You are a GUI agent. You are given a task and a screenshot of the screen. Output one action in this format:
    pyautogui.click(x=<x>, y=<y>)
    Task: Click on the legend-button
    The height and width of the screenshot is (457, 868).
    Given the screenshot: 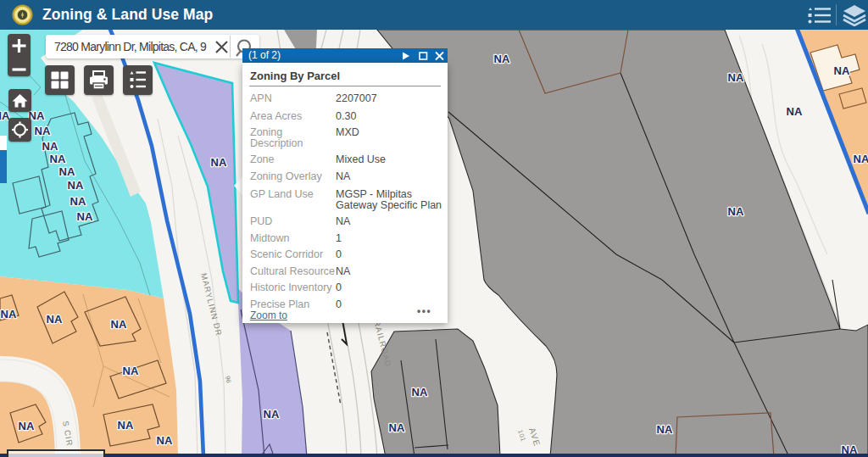 What is the action you would take?
    pyautogui.click(x=137, y=80)
    